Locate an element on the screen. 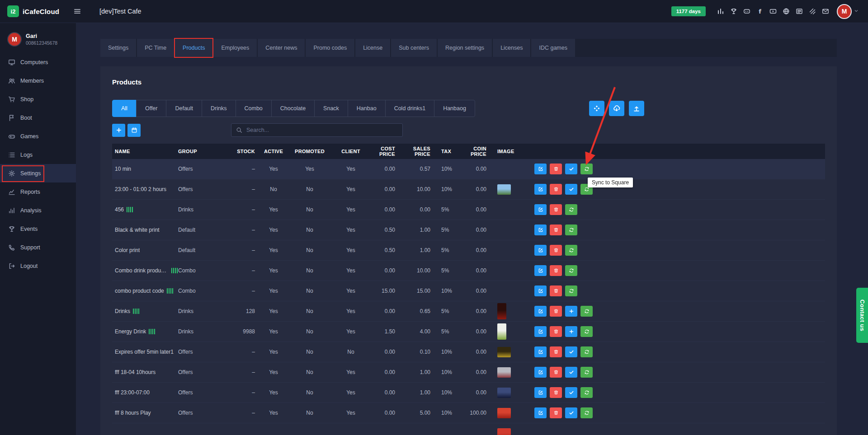 This screenshot has width=868, height=435. table-row: Black & white printDefault–YesNoYes0.501… is located at coordinates (468, 230).